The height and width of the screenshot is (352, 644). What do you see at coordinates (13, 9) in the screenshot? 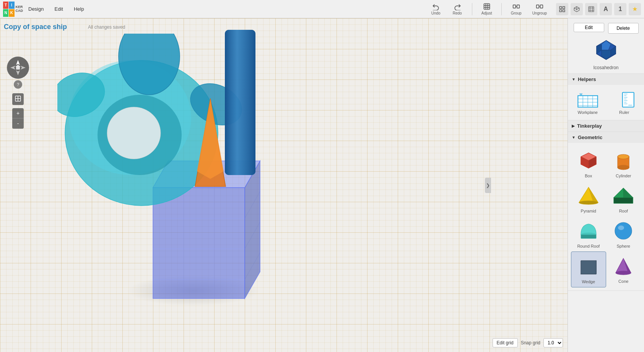
I see `logo: T I N K KERCAD` at bounding box center [13, 9].